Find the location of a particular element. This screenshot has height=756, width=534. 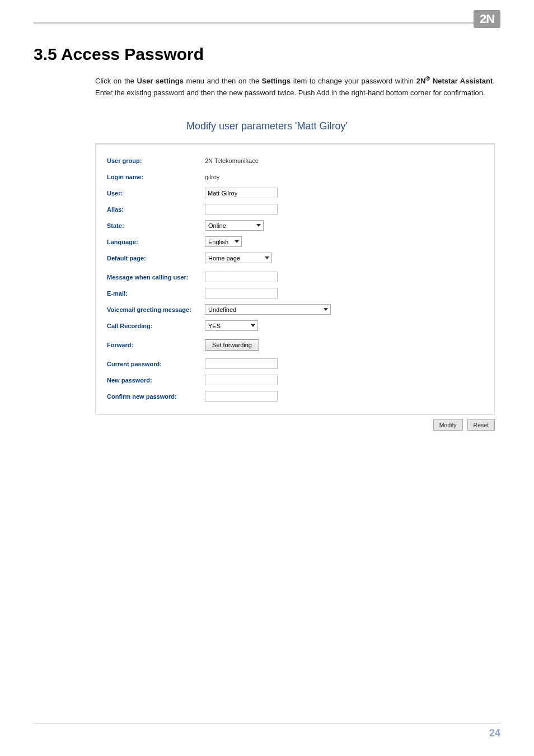

row-language: Language: English is located at coordinates (295, 242).